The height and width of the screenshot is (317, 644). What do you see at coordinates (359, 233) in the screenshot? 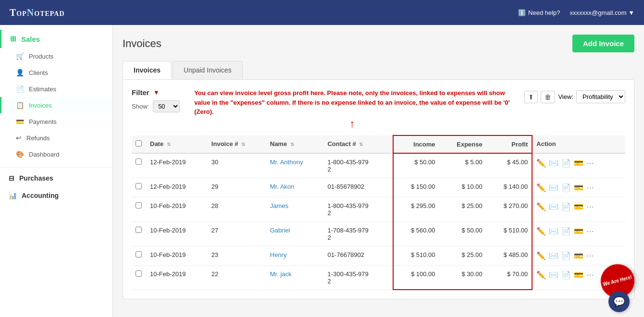
I see `row-contact: 1-708-435-979 2` at bounding box center [359, 233].